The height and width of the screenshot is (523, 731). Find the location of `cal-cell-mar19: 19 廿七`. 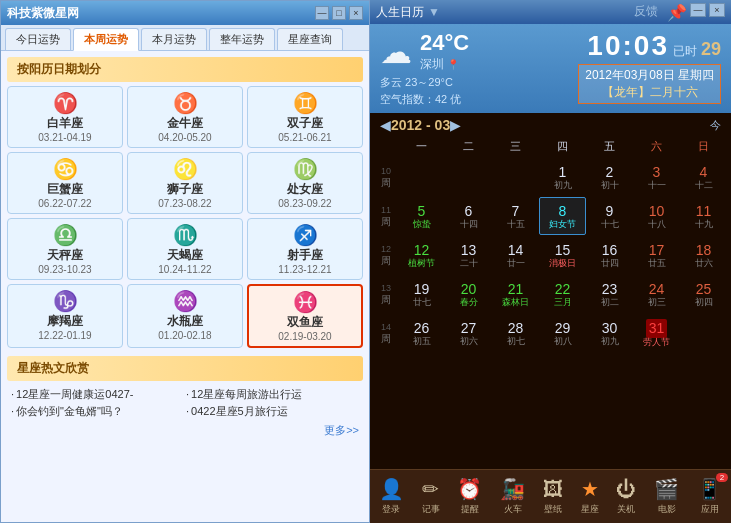

cal-cell-mar19: 19 廿七 is located at coordinates (422, 294).